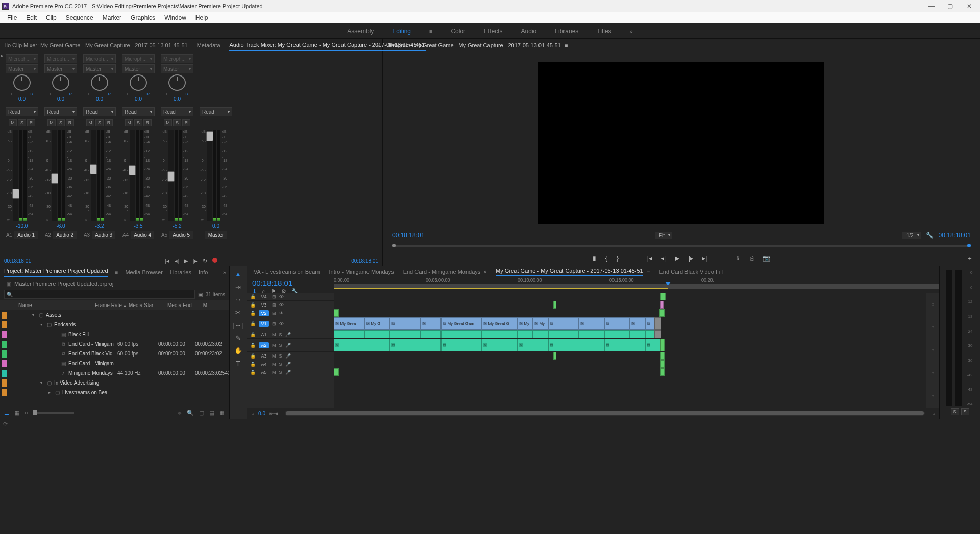  What do you see at coordinates (176, 18) in the screenshot?
I see `menu-window: Window` at bounding box center [176, 18].